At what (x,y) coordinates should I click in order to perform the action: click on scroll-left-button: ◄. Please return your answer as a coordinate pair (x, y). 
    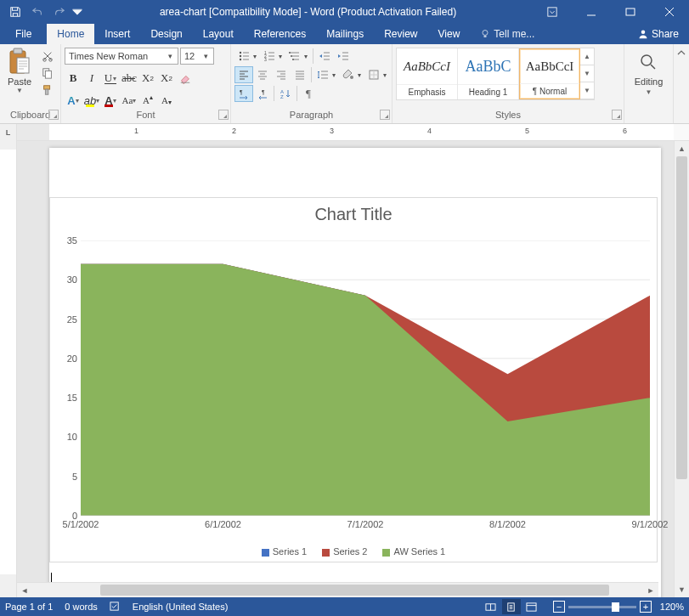
    Looking at the image, I should click on (25, 590).